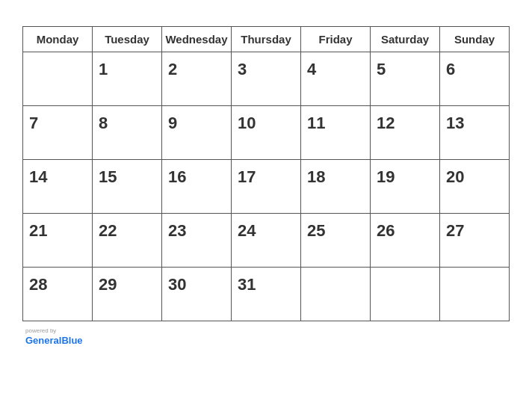 The width and height of the screenshot is (532, 411). Describe the element at coordinates (475, 133) in the screenshot. I see `calendar-cell: 13` at that location.